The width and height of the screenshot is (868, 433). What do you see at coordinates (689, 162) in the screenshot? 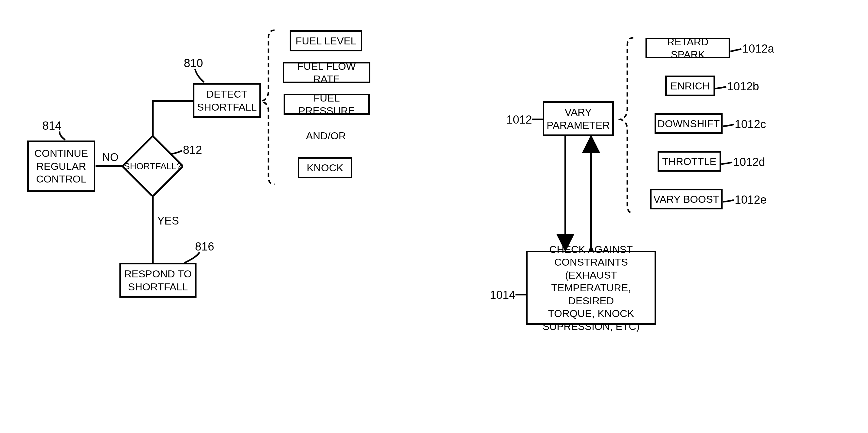
I see `opt-throttle: THROTTLE` at bounding box center [689, 162].